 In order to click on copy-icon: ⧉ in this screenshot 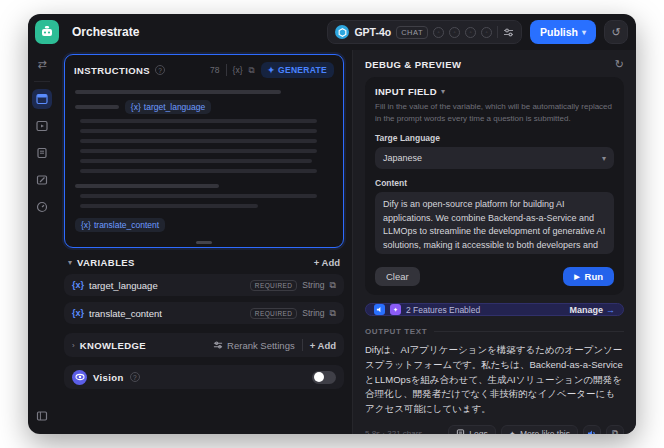, I will do `click(251, 70)`.